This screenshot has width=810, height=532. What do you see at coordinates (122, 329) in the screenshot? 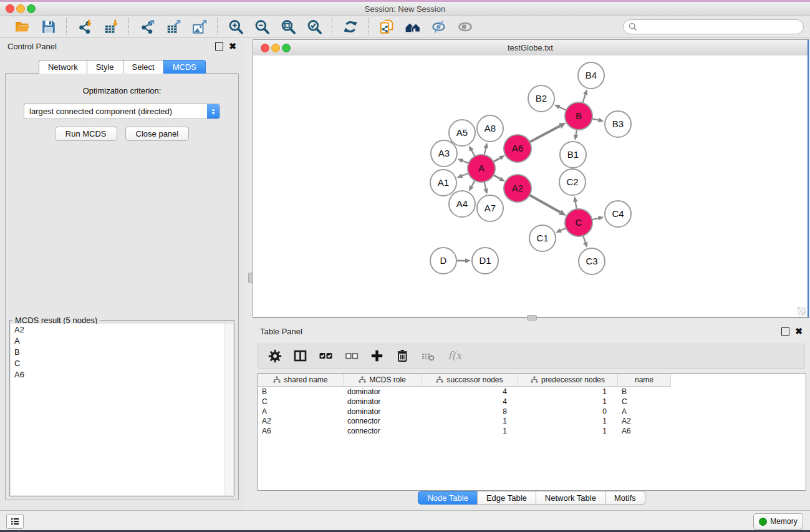
I see `mcds-result-item: A2` at bounding box center [122, 329].